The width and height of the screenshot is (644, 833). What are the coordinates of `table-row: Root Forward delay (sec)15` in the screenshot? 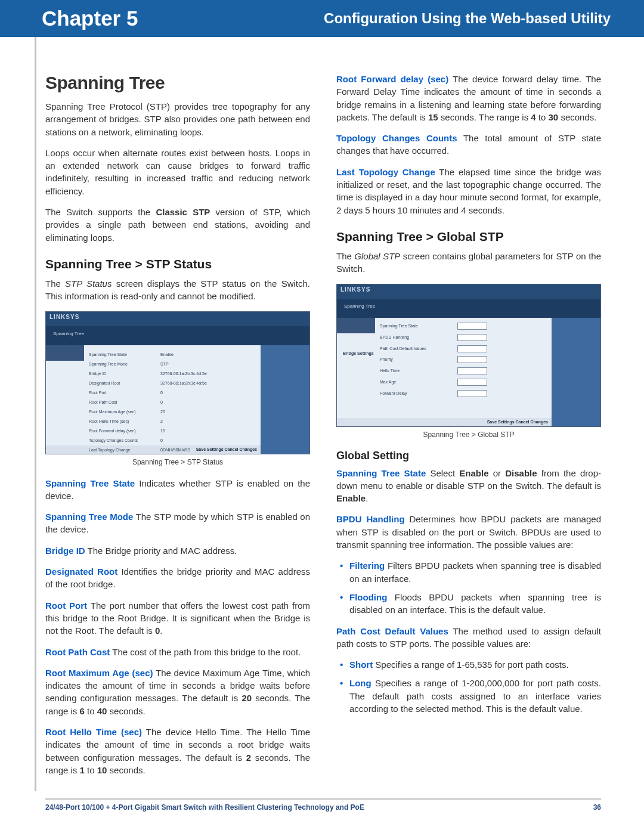 It's located at (171, 431).